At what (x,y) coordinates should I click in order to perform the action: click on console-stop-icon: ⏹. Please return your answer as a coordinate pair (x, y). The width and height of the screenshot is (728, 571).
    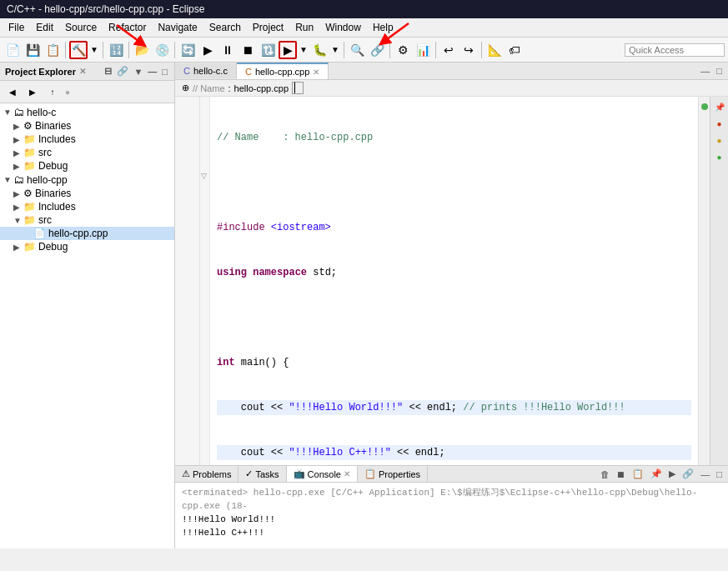
    Looking at the image, I should click on (620, 474).